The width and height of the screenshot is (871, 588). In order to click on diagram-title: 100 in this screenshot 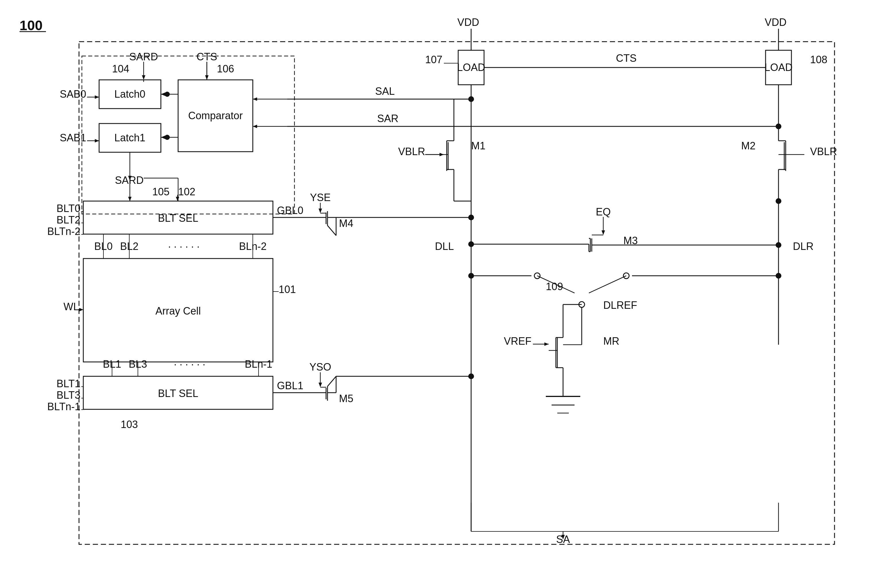, I will do `click(31, 25)`.